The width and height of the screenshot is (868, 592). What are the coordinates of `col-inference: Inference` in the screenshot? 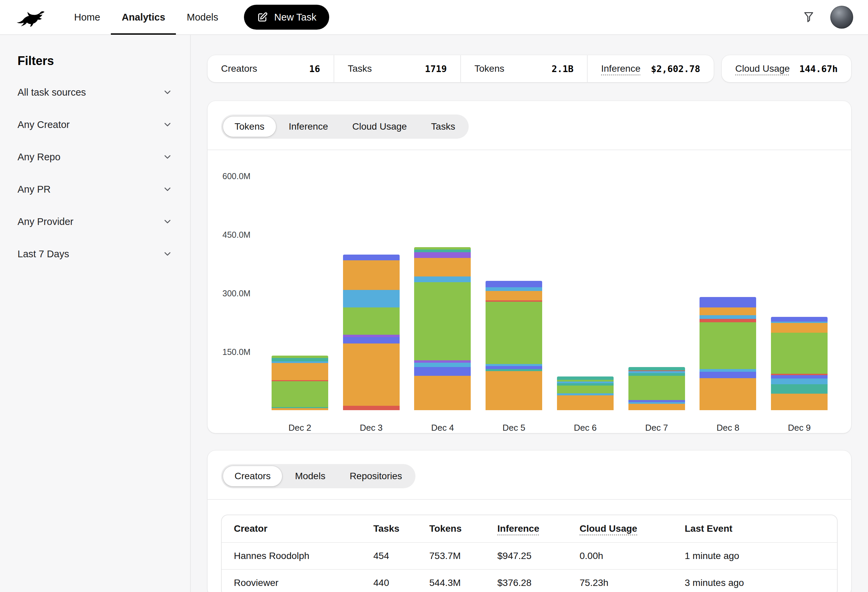 It's located at (539, 529).